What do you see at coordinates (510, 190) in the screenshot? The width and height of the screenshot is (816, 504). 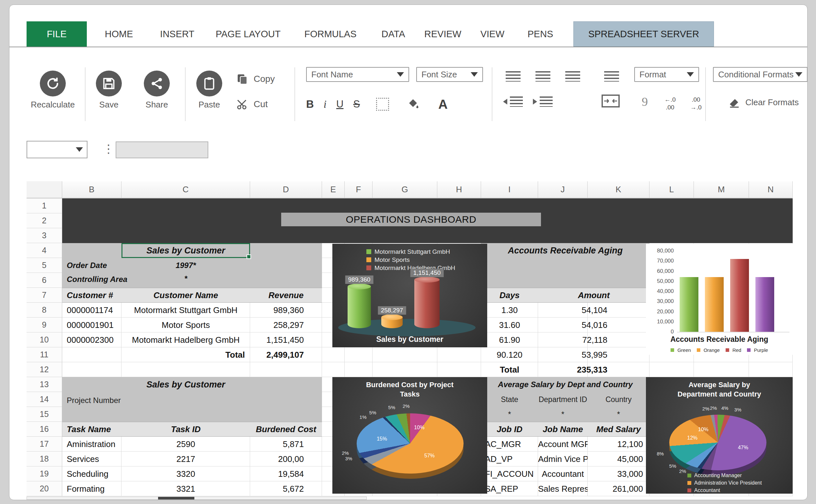 I see `column-header-i: I` at bounding box center [510, 190].